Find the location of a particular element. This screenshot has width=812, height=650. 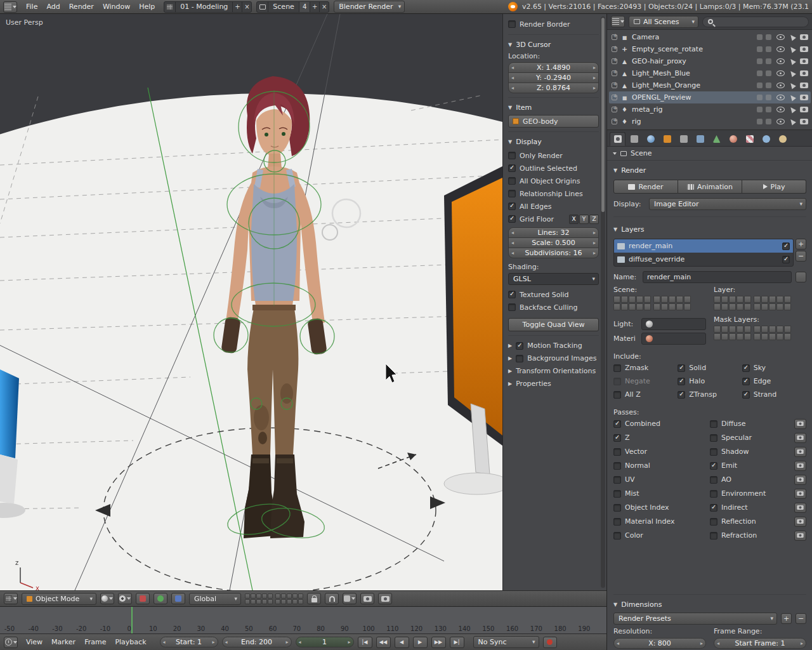

screen-layout-name: 01 - Modeling is located at coordinates (204, 6).